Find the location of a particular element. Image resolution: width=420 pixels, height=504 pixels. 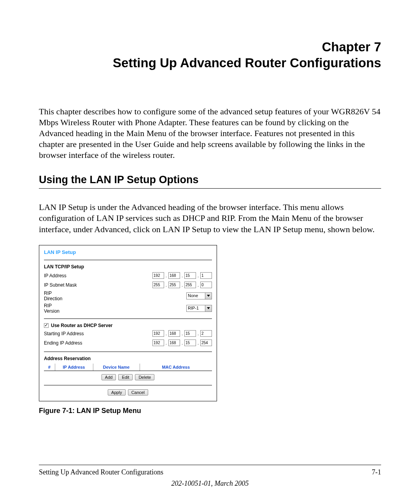

edit-button: Edit is located at coordinates (125, 377).